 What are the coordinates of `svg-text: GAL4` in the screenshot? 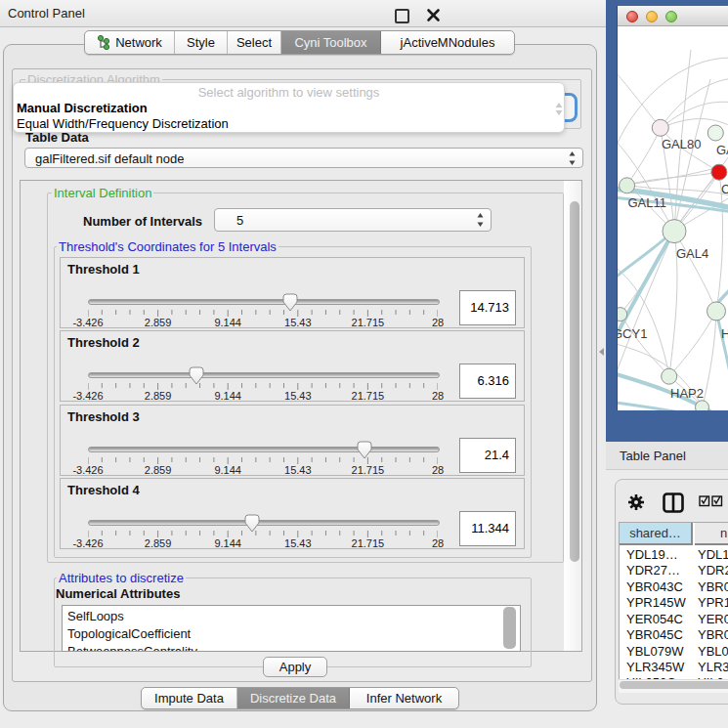 It's located at (692, 254).